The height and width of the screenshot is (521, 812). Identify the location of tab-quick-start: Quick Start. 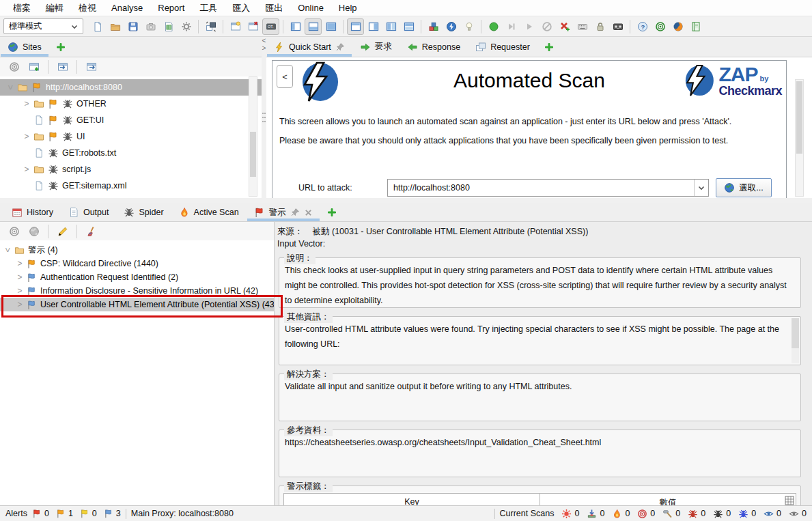
(309, 46).